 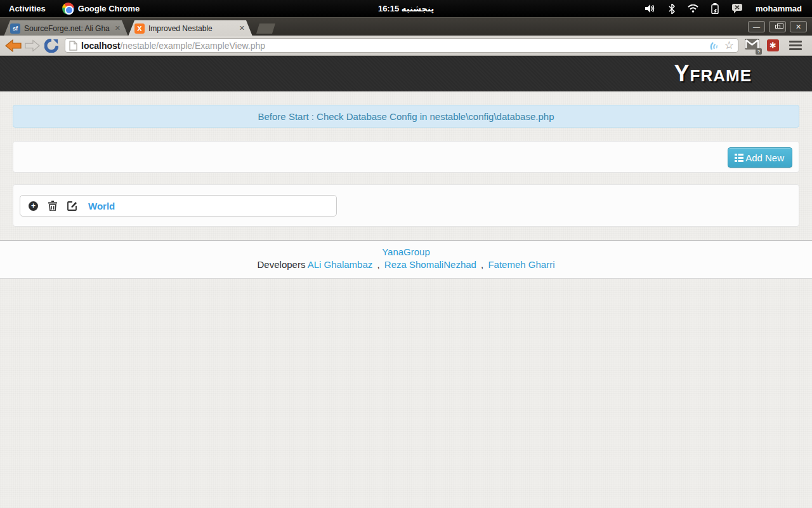 I want to click on xampp-favicon-icon: X, so click(x=140, y=29).